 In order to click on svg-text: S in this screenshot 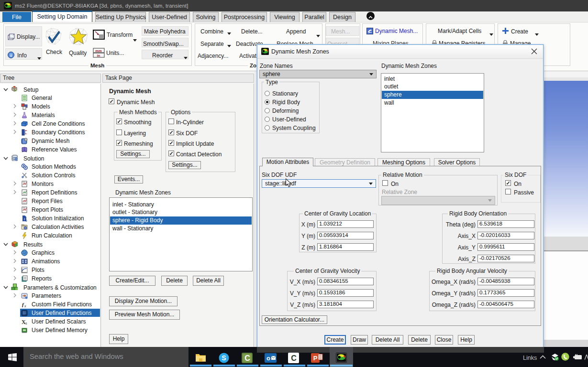, I will do `click(224, 358)`.